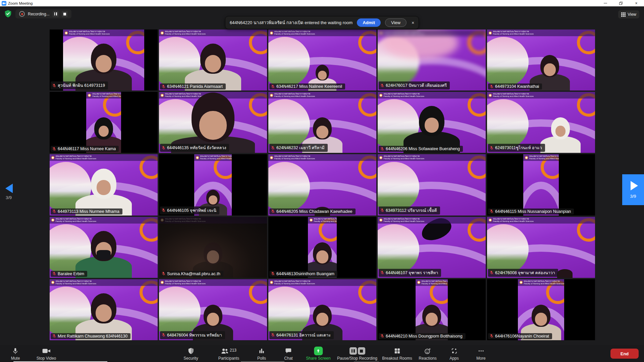  I want to click on meeting-info-shield-icon, so click(8, 14).